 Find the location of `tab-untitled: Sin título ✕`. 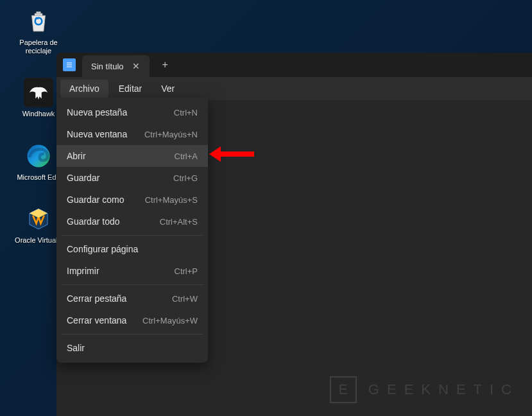

tab-untitled: Sin título ✕ is located at coordinates (116, 66).